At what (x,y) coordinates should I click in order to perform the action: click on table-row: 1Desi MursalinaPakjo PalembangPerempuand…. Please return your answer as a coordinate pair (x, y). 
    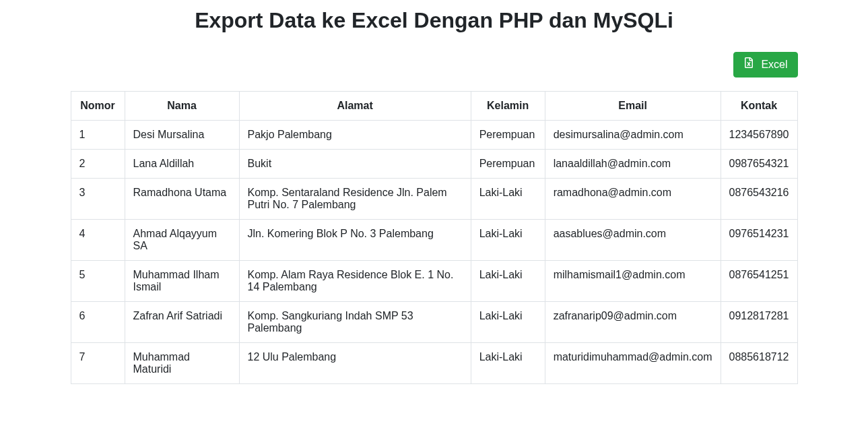
    Looking at the image, I should click on (434, 135).